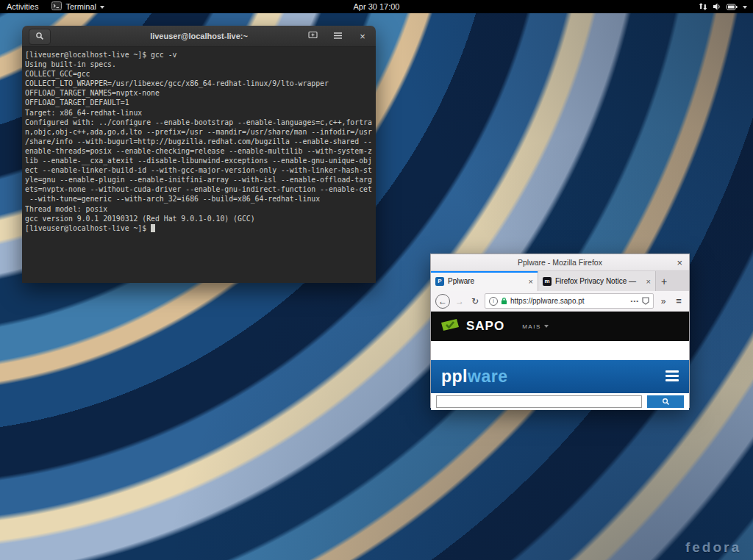 The width and height of the screenshot is (753, 560). I want to click on tab-label: Pplware, so click(487, 281).